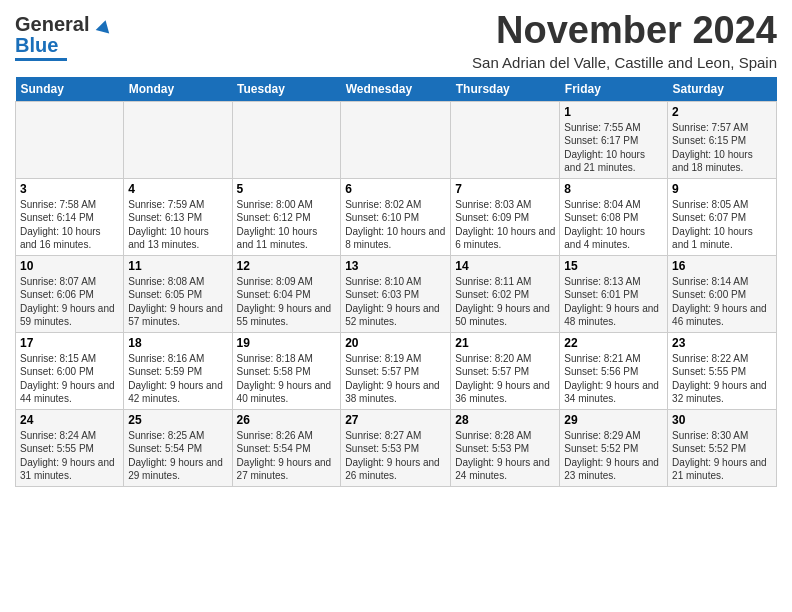  What do you see at coordinates (506, 294) in the screenshot?
I see `calendar-cell: 14Sunrise: 8:11 AMSunset: 6:02 PMDayligh…` at bounding box center [506, 294].